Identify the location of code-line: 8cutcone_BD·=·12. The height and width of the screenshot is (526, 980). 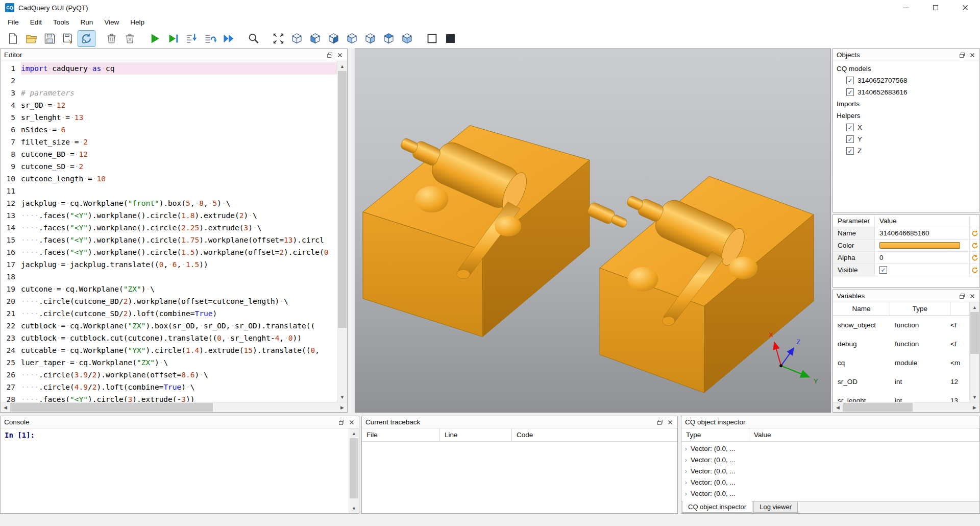
(168, 154).